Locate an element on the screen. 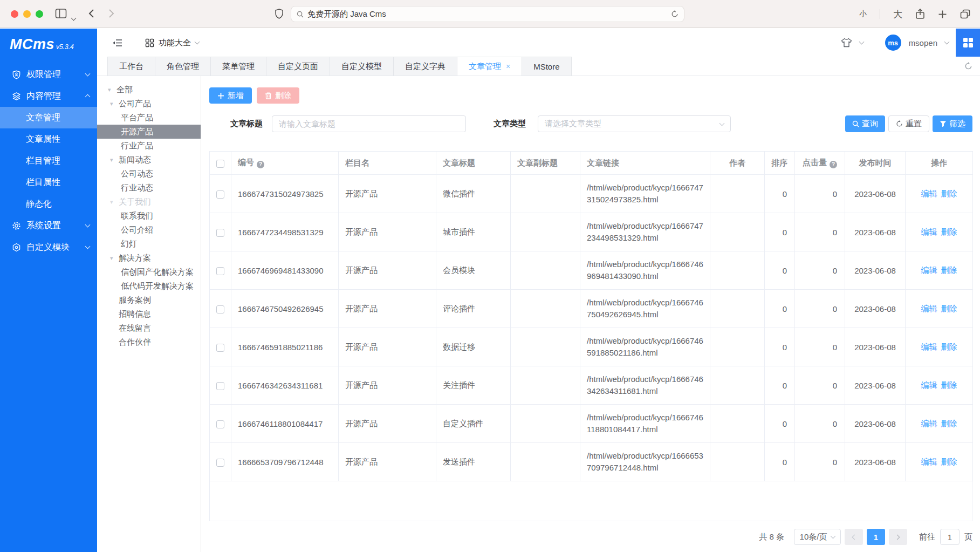  tab-custom-model: 自定义模型 is located at coordinates (361, 66).